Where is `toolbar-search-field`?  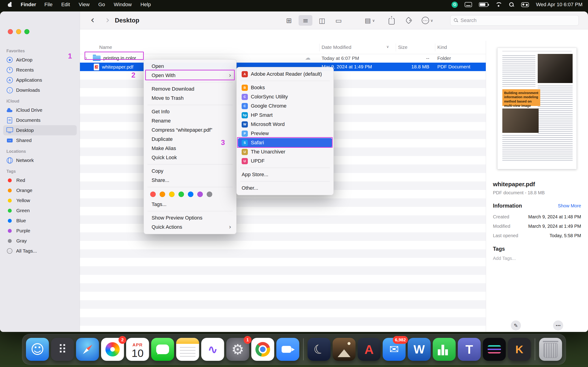 toolbar-search-field is located at coordinates (515, 20).